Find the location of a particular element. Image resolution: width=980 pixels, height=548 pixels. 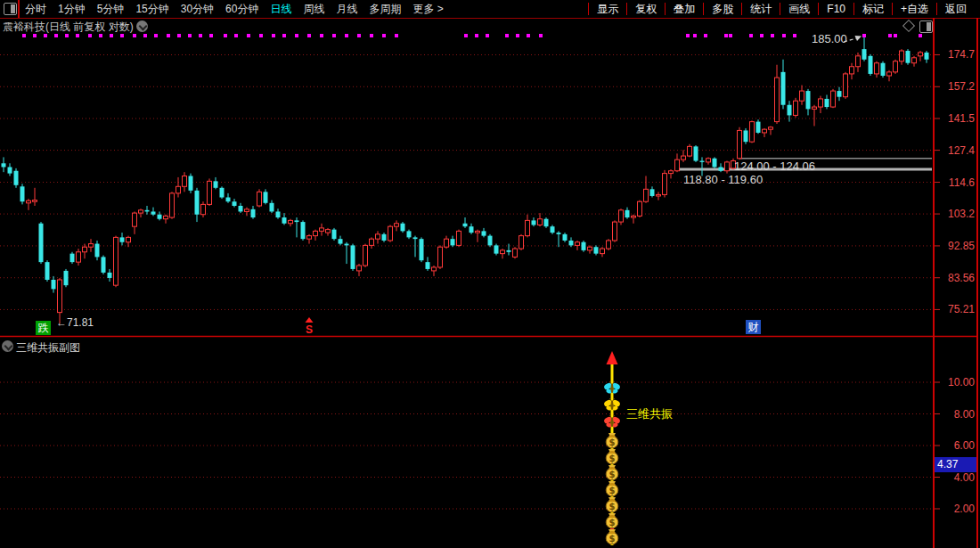

s-marker: S is located at coordinates (309, 330).